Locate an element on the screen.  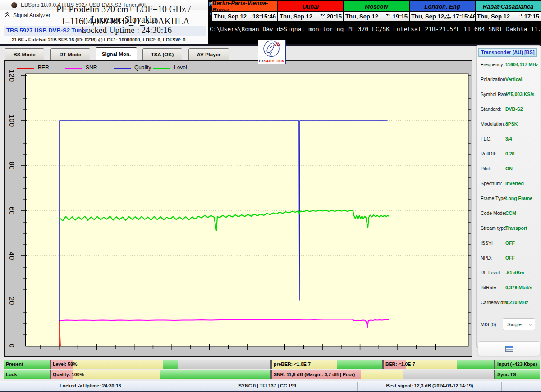
field-label: NPD: is located at coordinates (486, 258).